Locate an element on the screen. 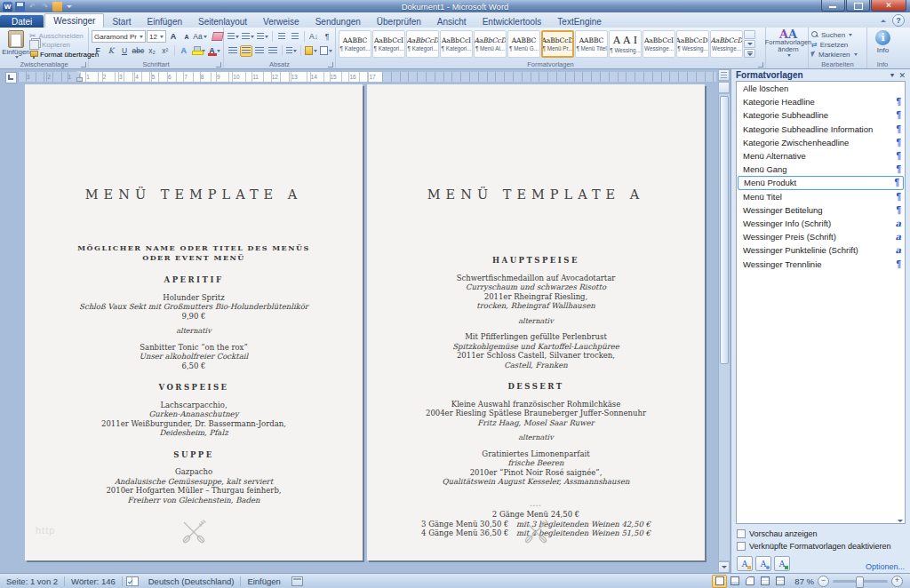 The width and height of the screenshot is (910, 588). style-item-men-produkt: Menü Produkt¶ is located at coordinates (821, 183).